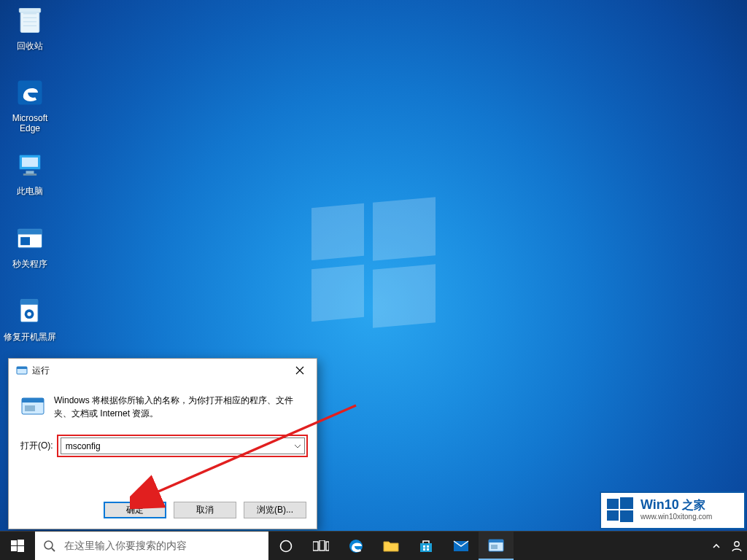  What do you see at coordinates (158, 370) in the screenshot?
I see `run-dialog-title: 运行` at bounding box center [158, 370].